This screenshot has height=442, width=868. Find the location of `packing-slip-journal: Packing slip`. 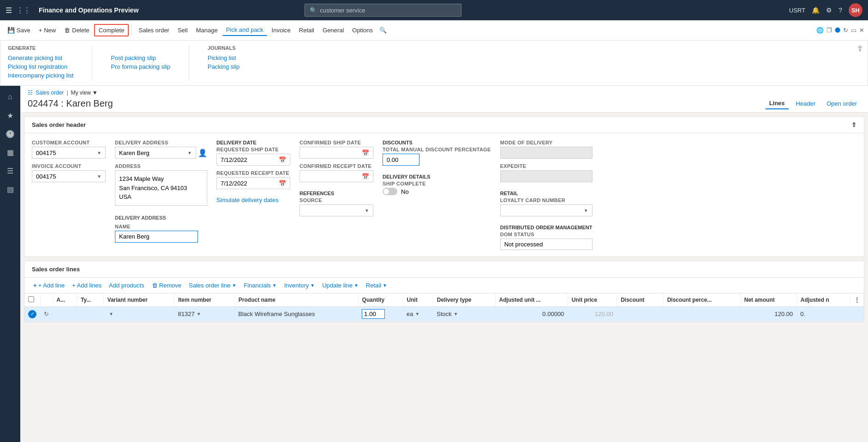

packing-slip-journal: Packing slip is located at coordinates (223, 66).